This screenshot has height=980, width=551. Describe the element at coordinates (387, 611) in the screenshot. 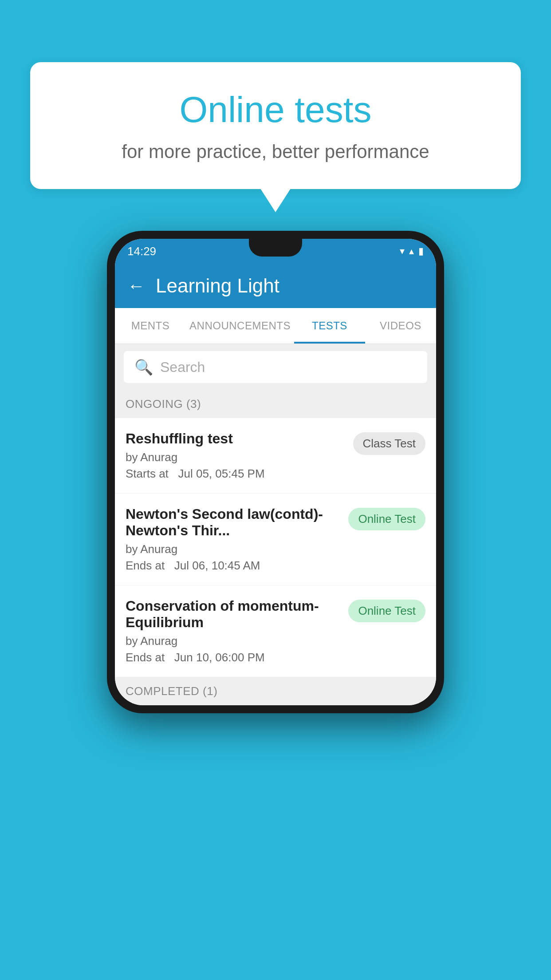

I see `test-badge-online-test-2: Online Test` at that location.